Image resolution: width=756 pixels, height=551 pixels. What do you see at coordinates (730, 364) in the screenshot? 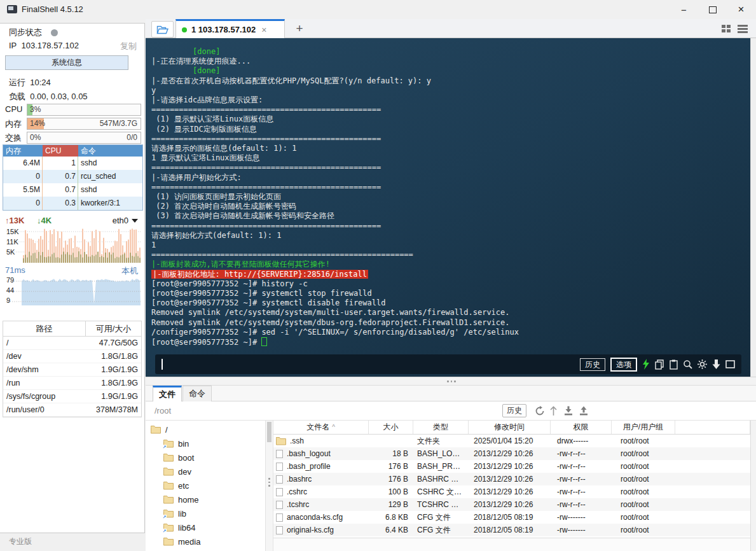
I see `fullscreen-icon` at bounding box center [730, 364].